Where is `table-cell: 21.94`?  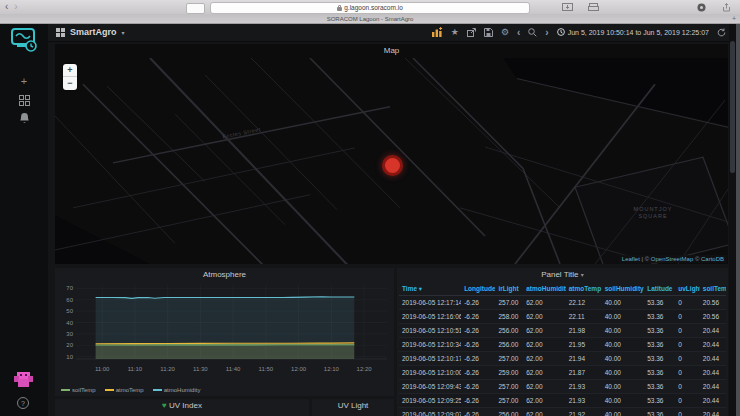 table-cell: 21.94 is located at coordinates (584, 358).